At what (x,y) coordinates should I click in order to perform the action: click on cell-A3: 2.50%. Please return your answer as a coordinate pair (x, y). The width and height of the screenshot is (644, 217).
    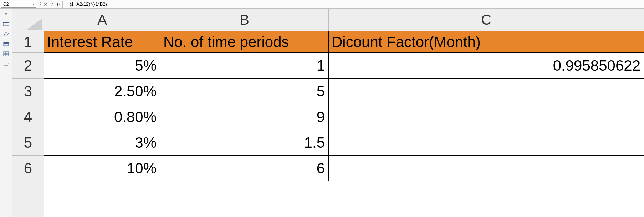
    Looking at the image, I should click on (102, 91).